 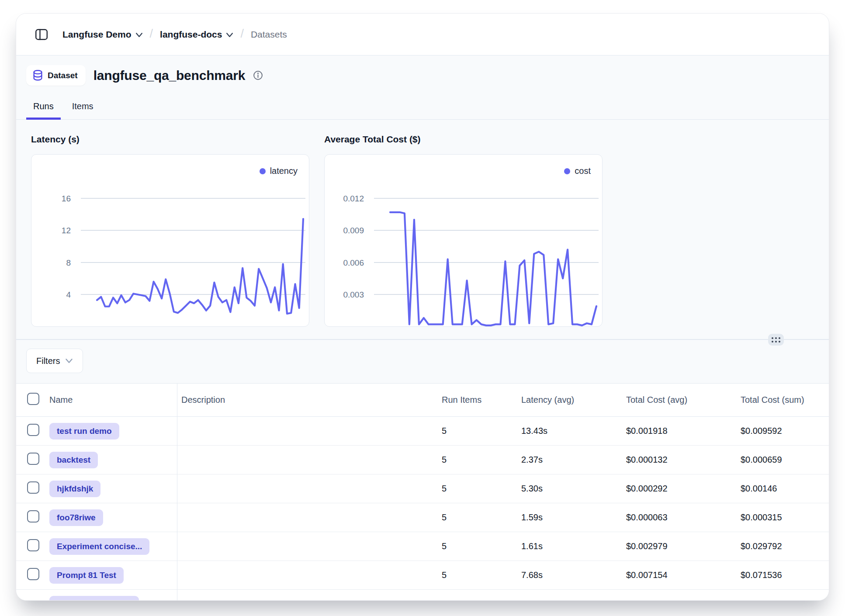 What do you see at coordinates (55, 361) in the screenshot?
I see `filters-button: Filters` at bounding box center [55, 361].